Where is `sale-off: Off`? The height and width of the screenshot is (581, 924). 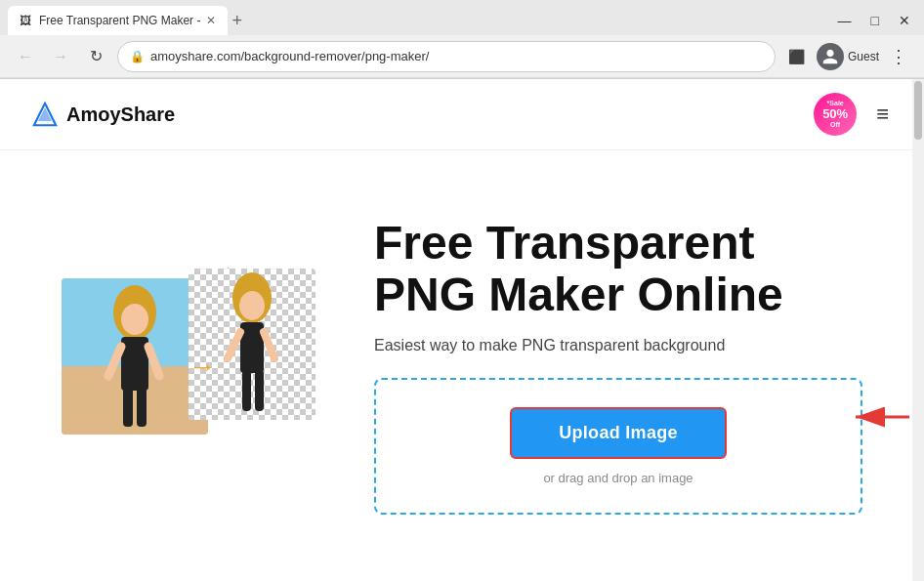
sale-off: Off is located at coordinates (835, 125).